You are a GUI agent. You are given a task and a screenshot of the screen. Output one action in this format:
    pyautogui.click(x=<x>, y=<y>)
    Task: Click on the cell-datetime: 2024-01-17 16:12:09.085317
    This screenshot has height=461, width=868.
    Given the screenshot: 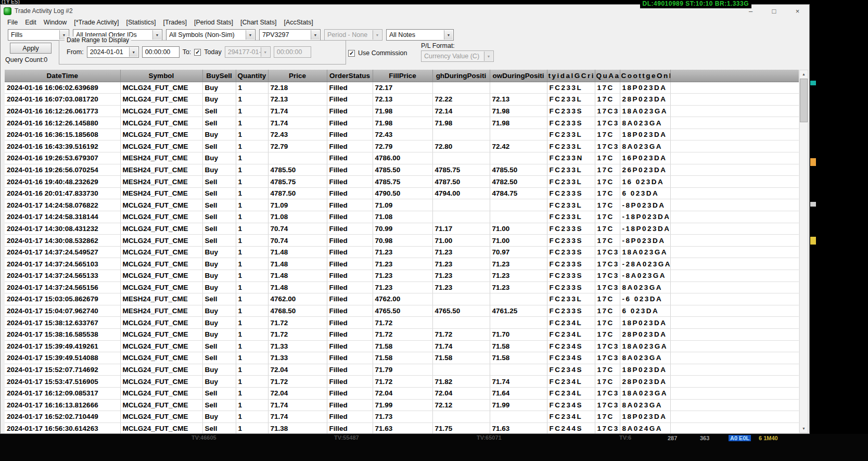 What is the action you would take?
    pyautogui.click(x=62, y=393)
    